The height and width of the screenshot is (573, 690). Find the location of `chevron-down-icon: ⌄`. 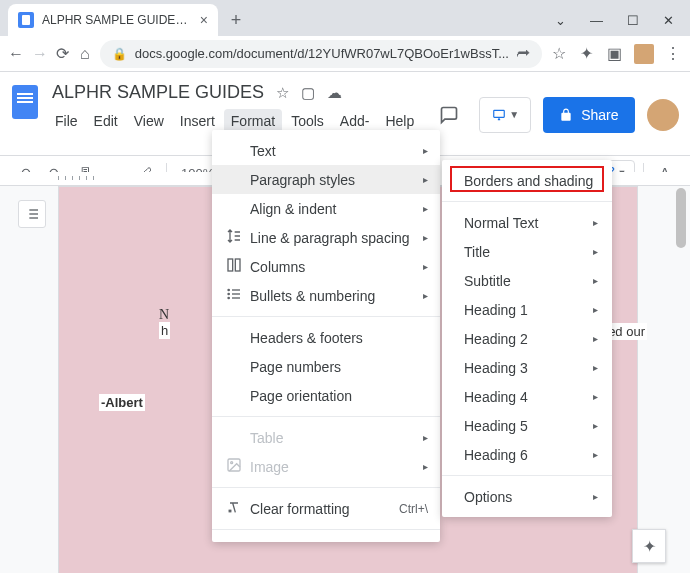

chevron-down-icon: ⌄ is located at coordinates (560, 20).